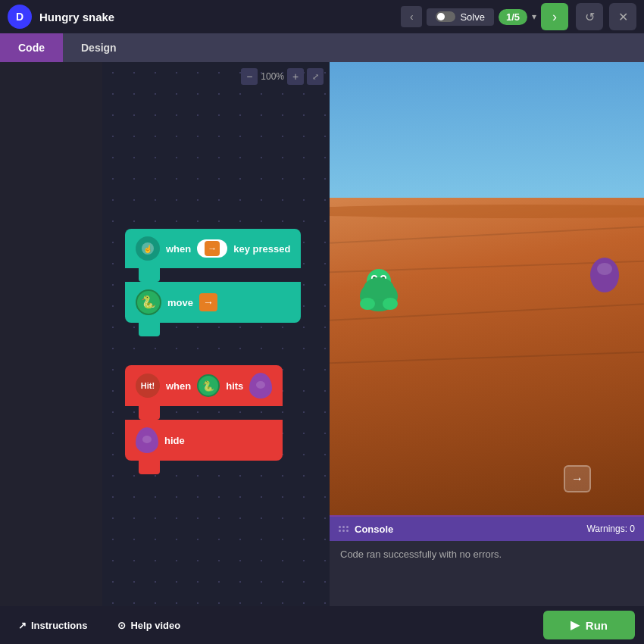  Describe the element at coordinates (486, 529) in the screenshot. I see `console-header: Console Warnings: 0` at that location.